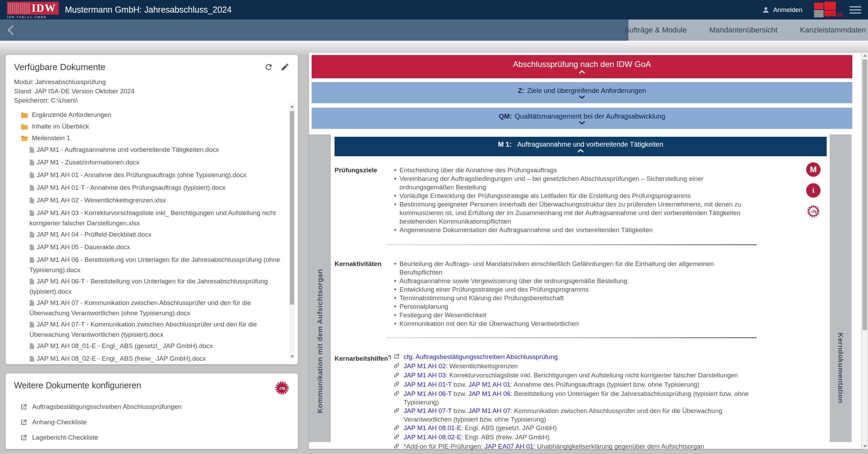  What do you see at coordinates (155, 116) in the screenshot?
I see `tree-item: Ergänzende Anforderungen` at bounding box center [155, 116].